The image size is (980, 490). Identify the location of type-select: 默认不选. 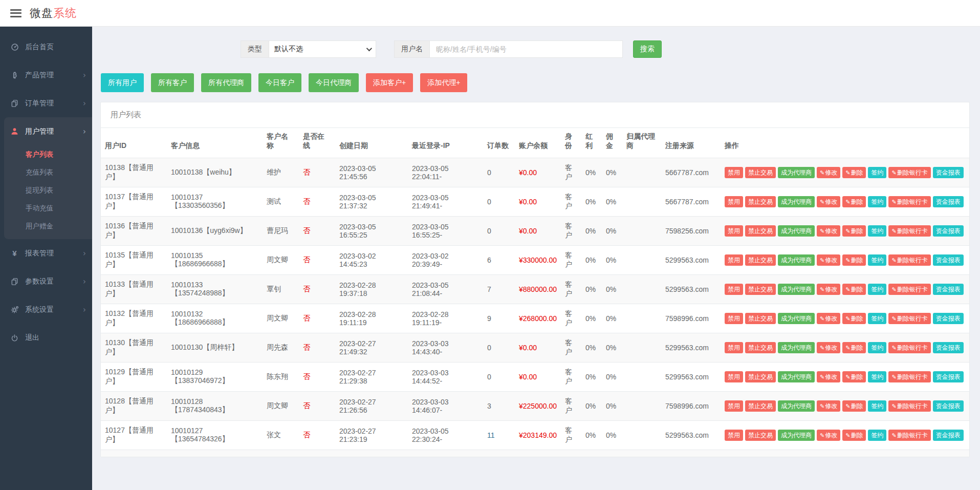
(322, 49).